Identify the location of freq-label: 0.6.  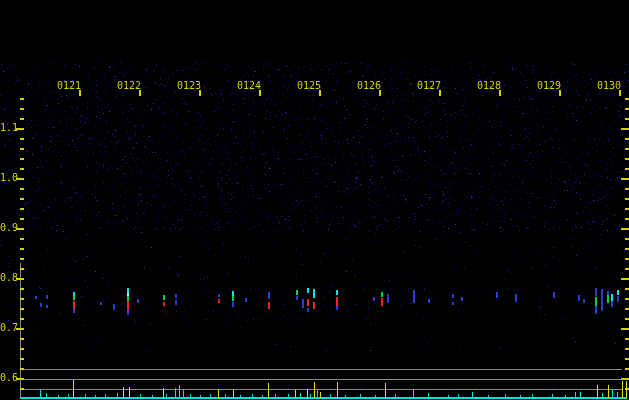
(8, 378).